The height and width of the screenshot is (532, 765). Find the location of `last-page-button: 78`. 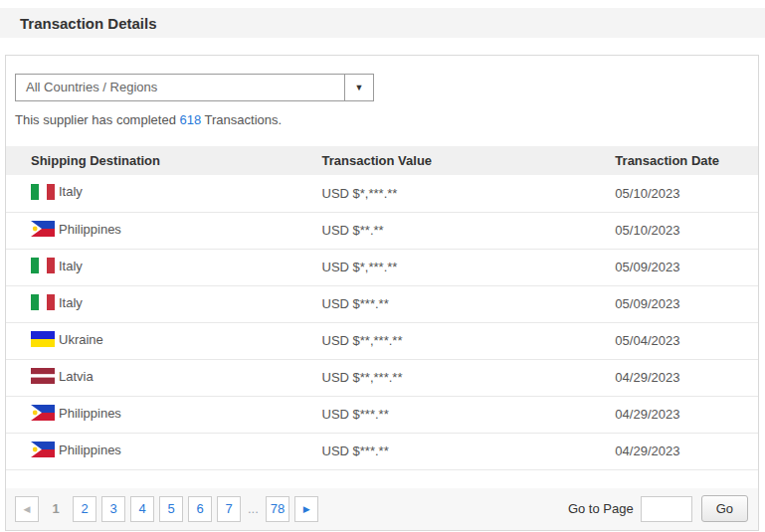

last-page-button: 78 is located at coordinates (278, 509).